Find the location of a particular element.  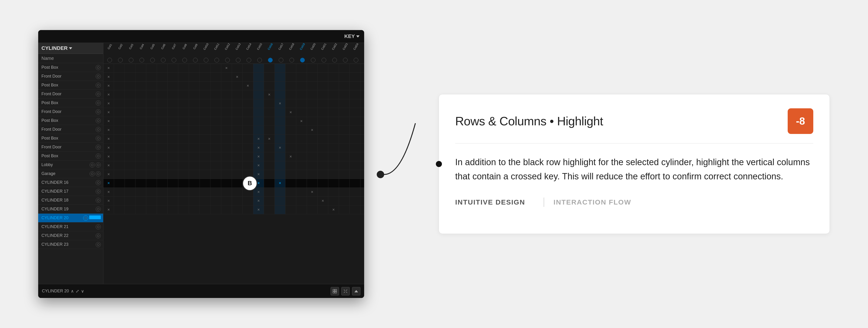

bottom-nav: CYLINDER 20 ∧ ⤢ ∨ is located at coordinates (63, 291).